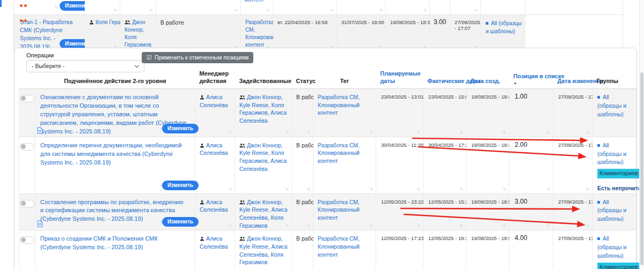 The image size is (644, 269). Describe the element at coordinates (531, 79) in the screenshot. I see `header-position: Позиция в списке ▲` at that location.